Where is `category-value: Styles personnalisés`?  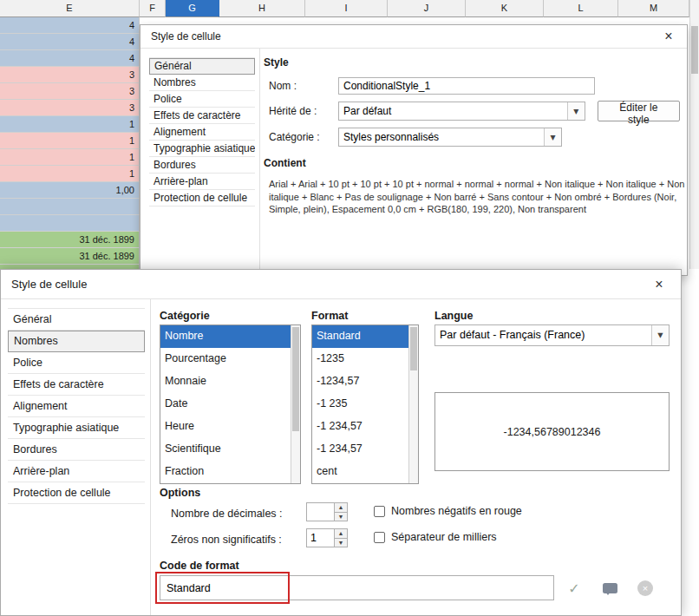 category-value: Styles personnalisés is located at coordinates (441, 137).